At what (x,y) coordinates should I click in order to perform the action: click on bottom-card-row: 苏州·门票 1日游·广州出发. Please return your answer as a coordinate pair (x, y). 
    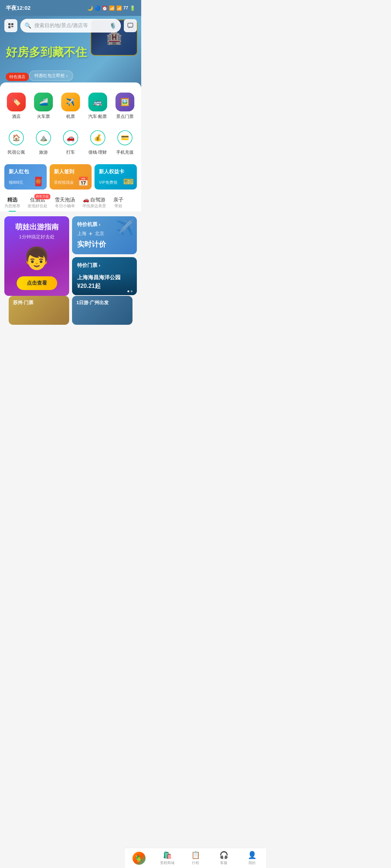
    Looking at the image, I should click on (71, 312).